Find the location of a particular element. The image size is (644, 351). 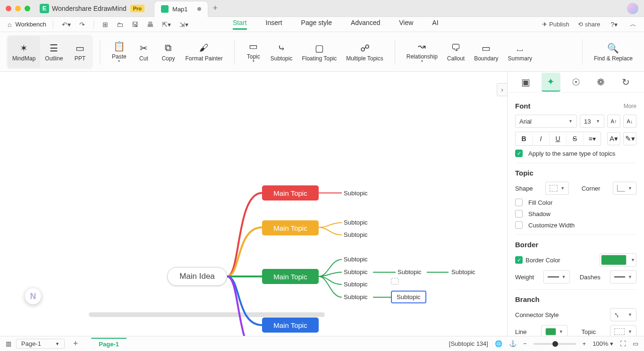

tab-history: ↻ is located at coordinates (626, 82).